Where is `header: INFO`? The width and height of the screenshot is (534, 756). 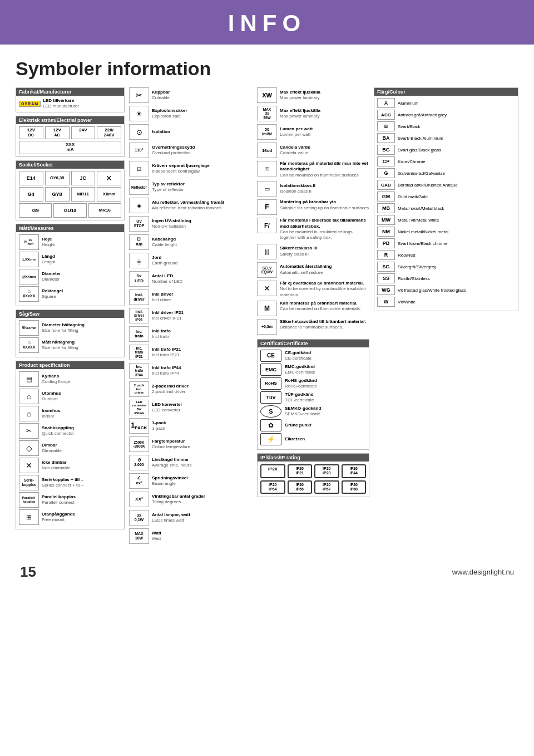
header: INFO is located at coordinates (267, 22).